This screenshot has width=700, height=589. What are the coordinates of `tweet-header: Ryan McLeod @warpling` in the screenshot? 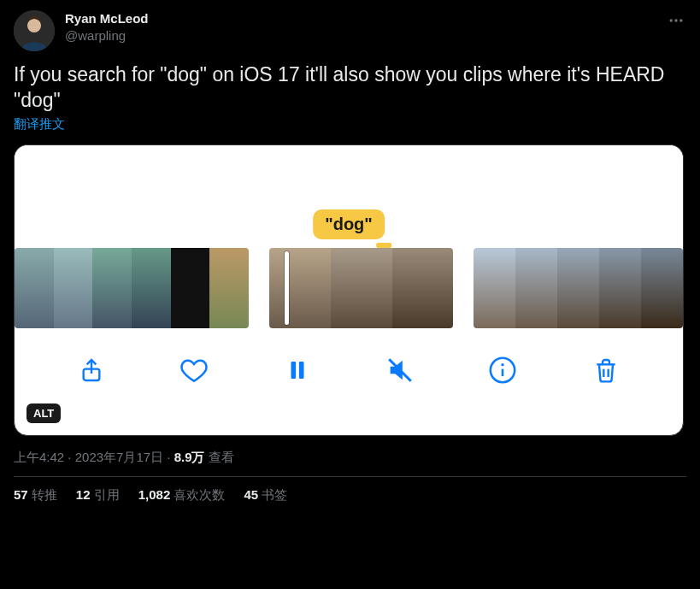 It's located at (350, 31).